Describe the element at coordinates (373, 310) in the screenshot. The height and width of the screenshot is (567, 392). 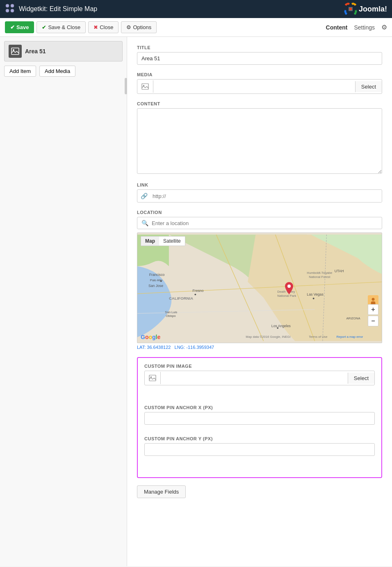
I see `zoom-in-button: +` at that location.